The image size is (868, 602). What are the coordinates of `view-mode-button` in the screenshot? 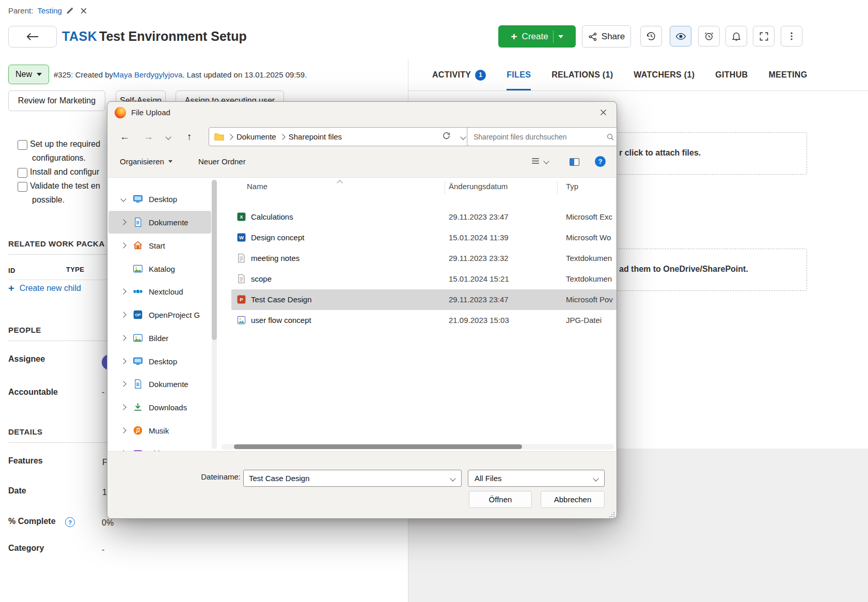 It's located at (540, 161).